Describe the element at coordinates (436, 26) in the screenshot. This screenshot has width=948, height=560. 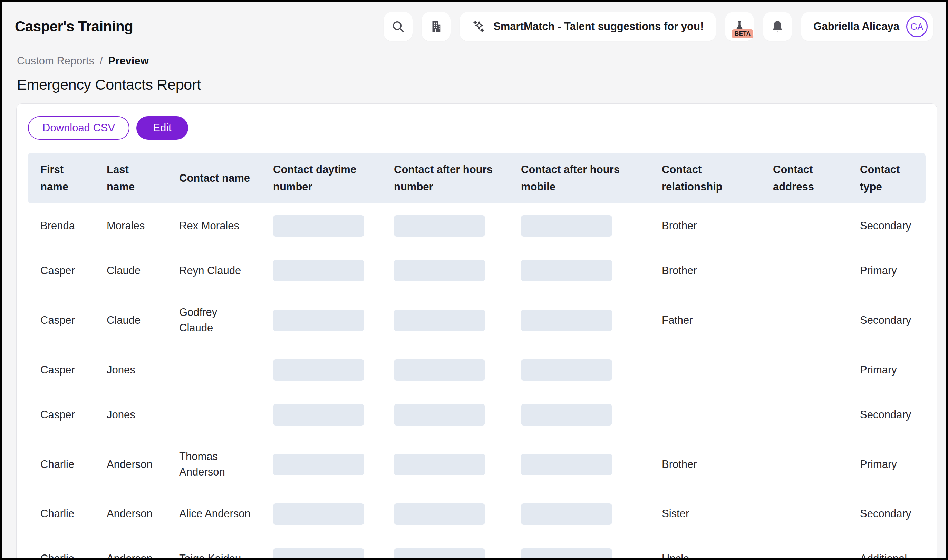
I see `organisation-button` at that location.